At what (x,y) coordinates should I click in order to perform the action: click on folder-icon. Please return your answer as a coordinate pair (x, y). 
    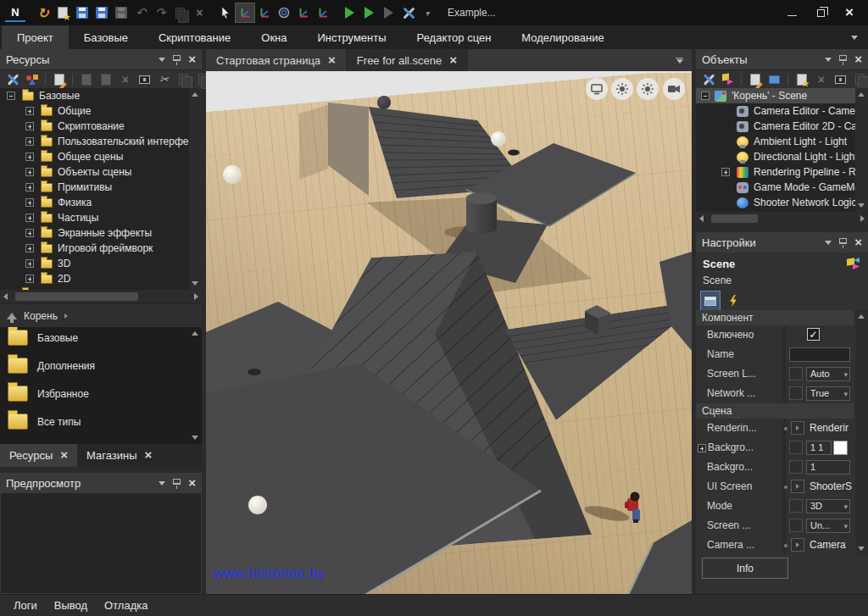
    Looking at the image, I should click on (775, 80).